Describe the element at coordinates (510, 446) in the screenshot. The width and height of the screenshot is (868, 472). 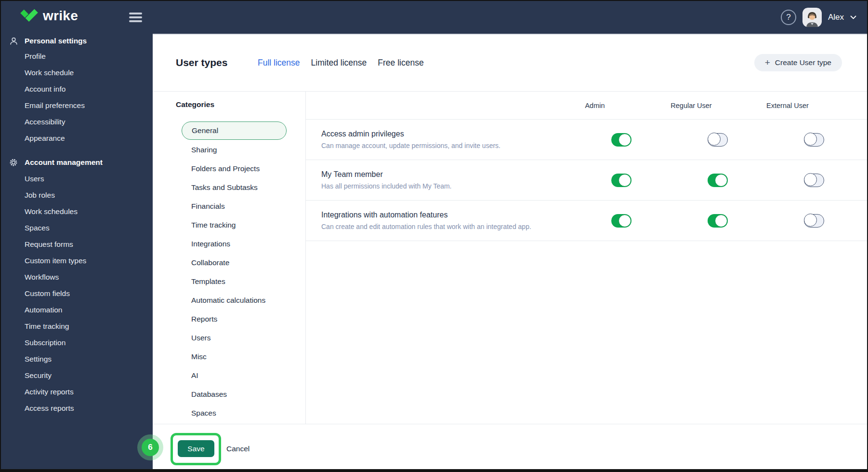
I see `footer-bar: Save Cancel` at that location.